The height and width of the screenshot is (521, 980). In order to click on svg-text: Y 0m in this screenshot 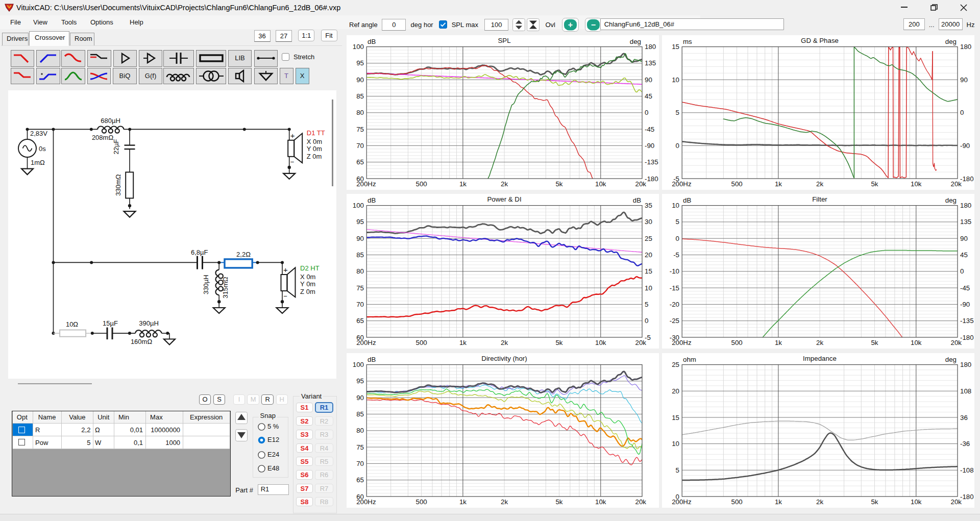, I will do `click(308, 285)`.